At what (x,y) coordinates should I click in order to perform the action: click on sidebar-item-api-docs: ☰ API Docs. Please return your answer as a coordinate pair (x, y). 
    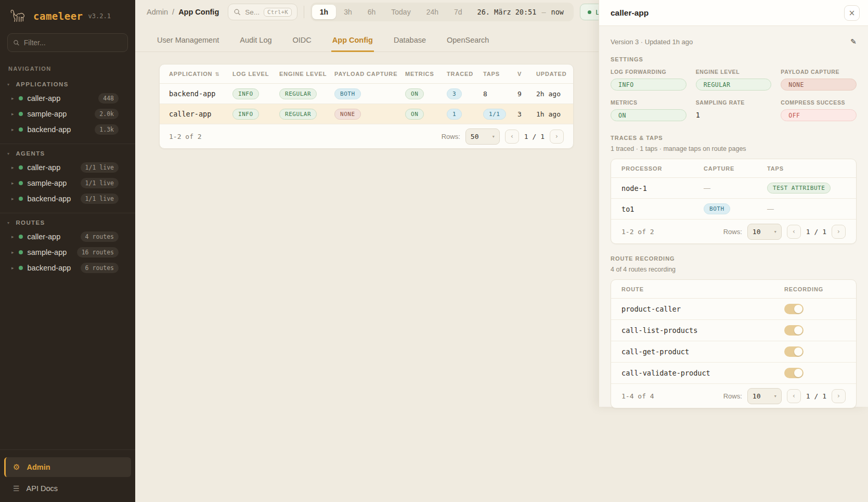
    Looking at the image, I should click on (68, 488).